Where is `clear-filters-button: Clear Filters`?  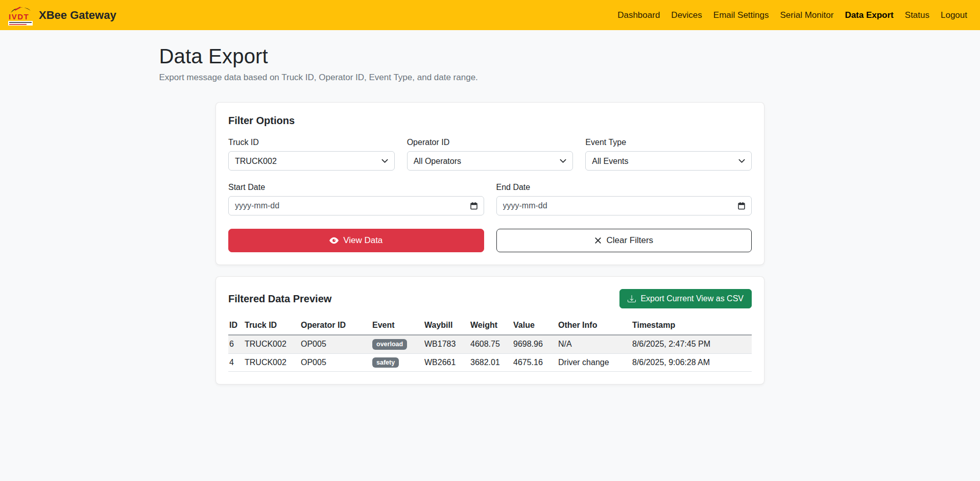 clear-filters-button: Clear Filters is located at coordinates (624, 240).